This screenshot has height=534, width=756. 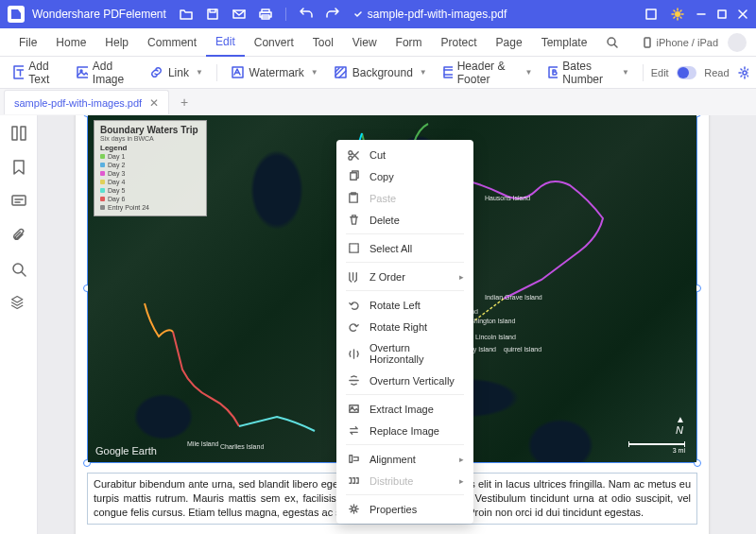 I want to click on legend-item: Day 3, so click(x=150, y=174).